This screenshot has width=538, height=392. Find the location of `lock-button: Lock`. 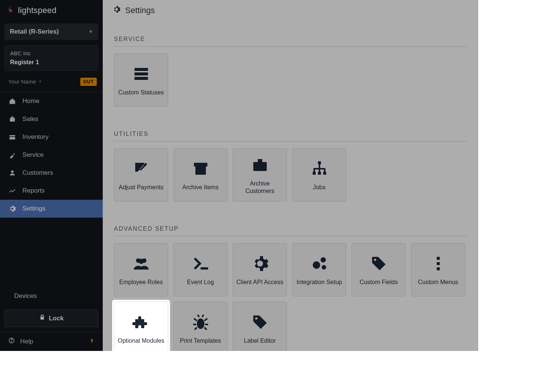

lock-button: Lock is located at coordinates (52, 318).